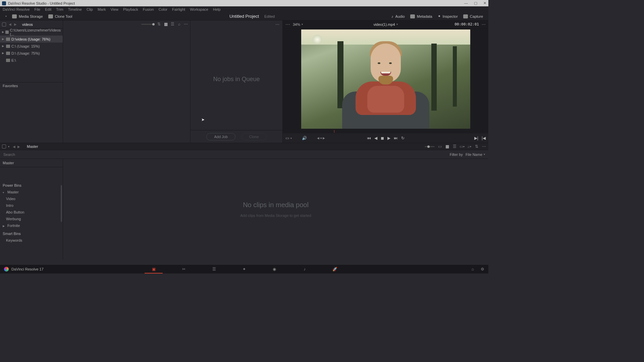  Describe the element at coordinates (396, 138) in the screenshot. I see `next-frame-button: ⏭` at that location.